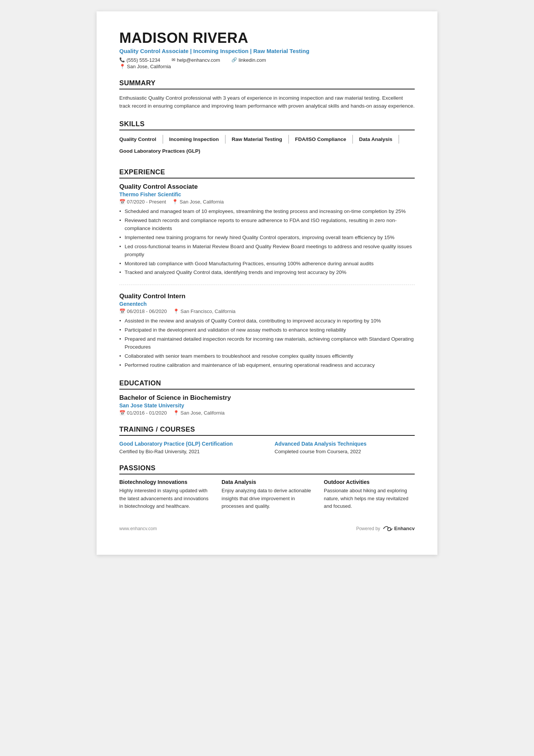 The width and height of the screenshot is (534, 756). Describe the element at coordinates (160, 151) in the screenshot. I see `skill-6: Good Laboratory Practices (GLP)` at that location.